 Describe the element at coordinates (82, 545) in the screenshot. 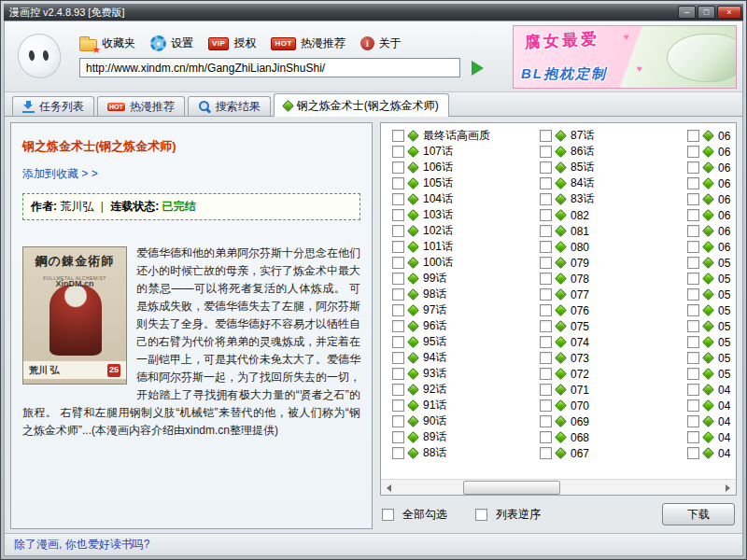

I see `status-message-link: 除了漫画, 你也爱好读书吗?` at that location.